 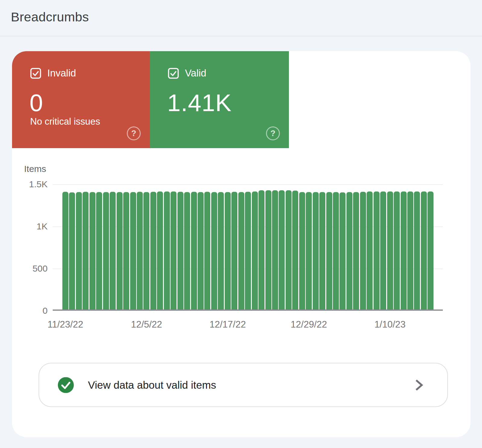 I want to click on valid-label: Valid, so click(x=196, y=73).